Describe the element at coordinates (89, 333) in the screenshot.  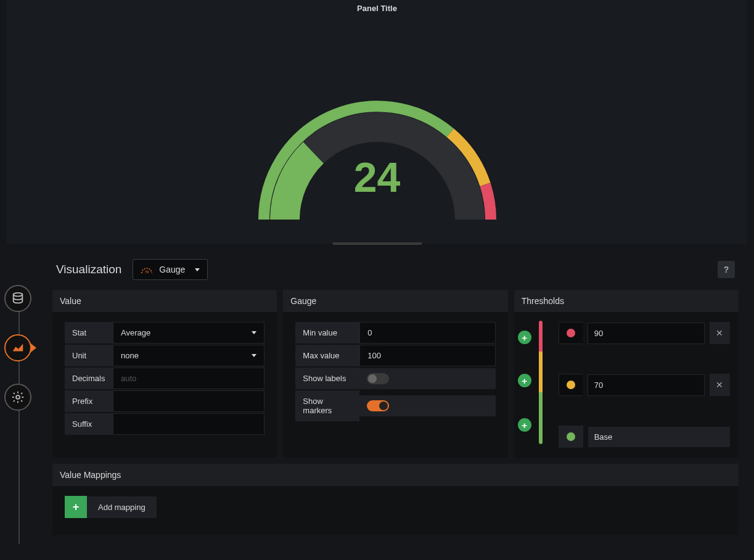
I see `stat-label: Stat` at that location.